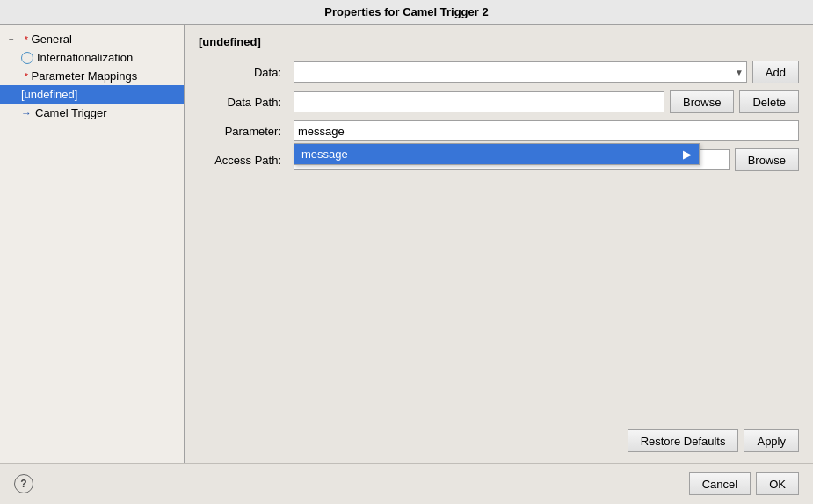 This screenshot has height=504, width=813. I want to click on restore-defaults-button: Restore Defaults, so click(684, 441).